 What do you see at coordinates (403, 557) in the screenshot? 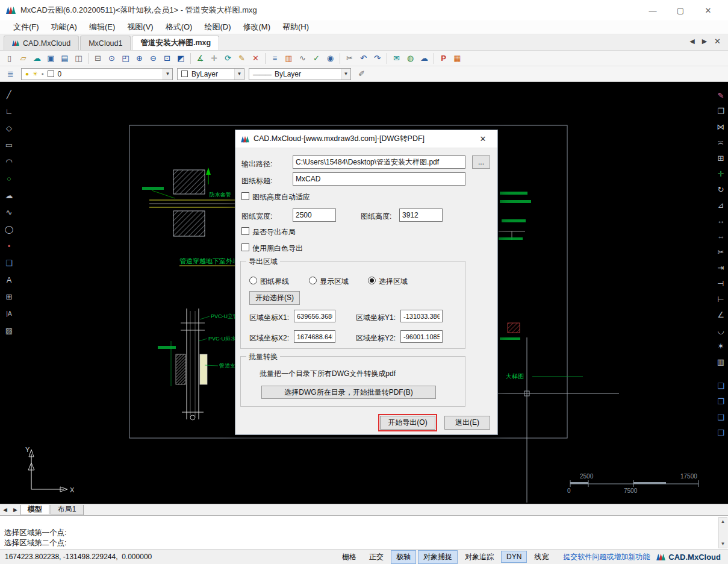
I see `toggle-polar: 极轴` at bounding box center [403, 557].